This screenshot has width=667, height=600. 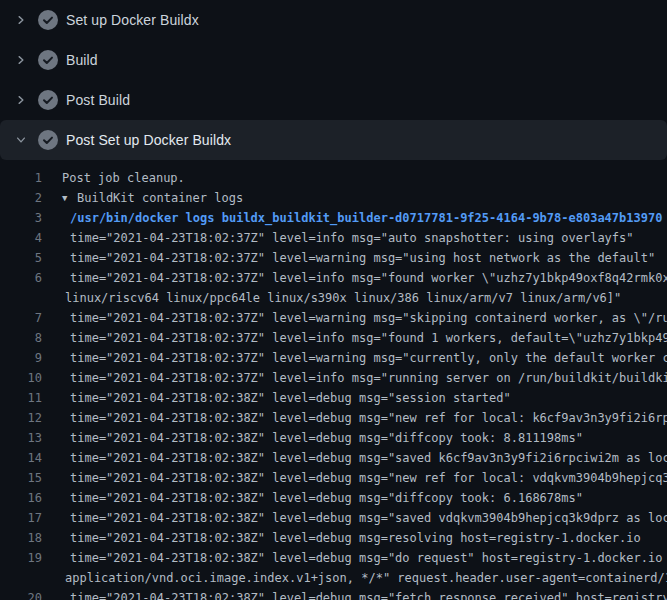 What do you see at coordinates (21, 594) in the screenshot?
I see `log-line-number: 20` at bounding box center [21, 594].